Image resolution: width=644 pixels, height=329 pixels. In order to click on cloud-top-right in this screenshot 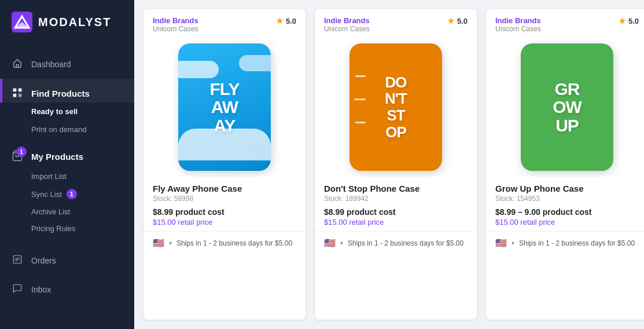, I will do `click(255, 63)`.